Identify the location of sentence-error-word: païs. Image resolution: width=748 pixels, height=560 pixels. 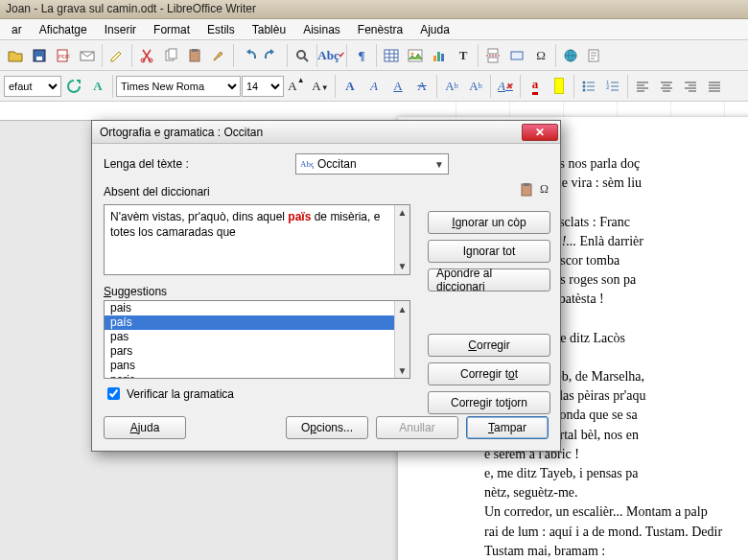
(299, 217).